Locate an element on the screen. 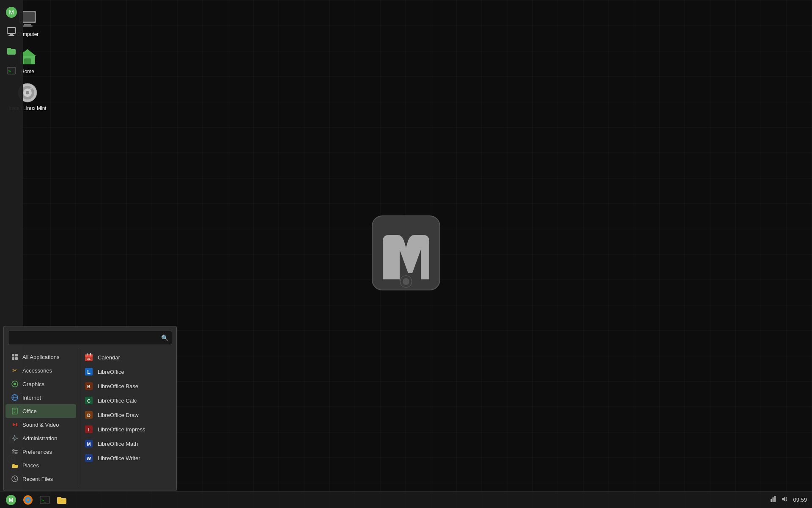 This screenshot has width=812, height=508. libreoffice-draw-icon: D is located at coordinates (89, 415).